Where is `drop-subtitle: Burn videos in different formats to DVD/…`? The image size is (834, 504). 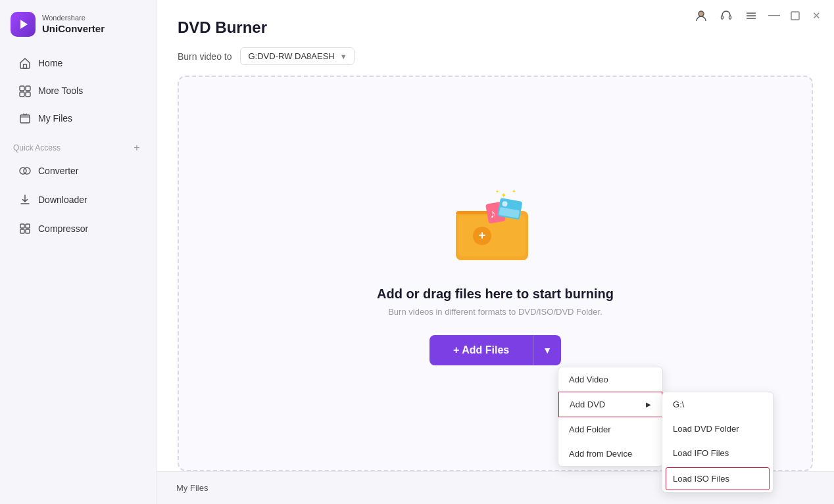 drop-subtitle: Burn videos in different formats to DVD/… is located at coordinates (495, 311).